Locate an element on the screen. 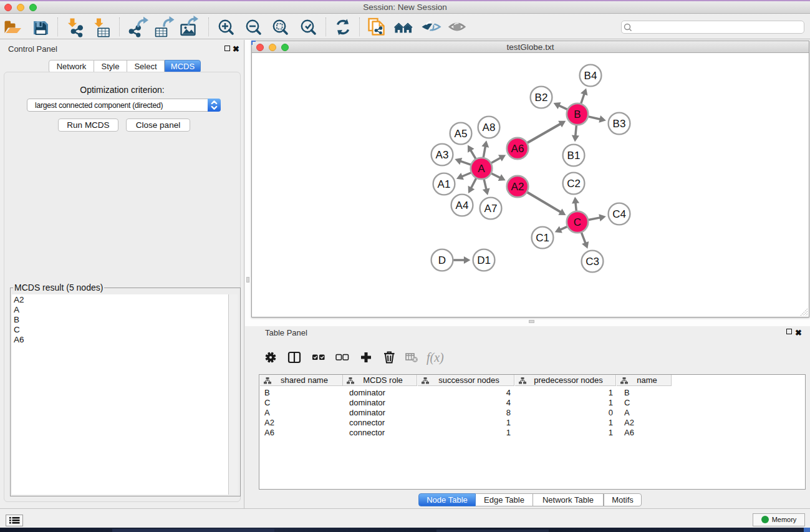  svg-text: D is located at coordinates (442, 261).